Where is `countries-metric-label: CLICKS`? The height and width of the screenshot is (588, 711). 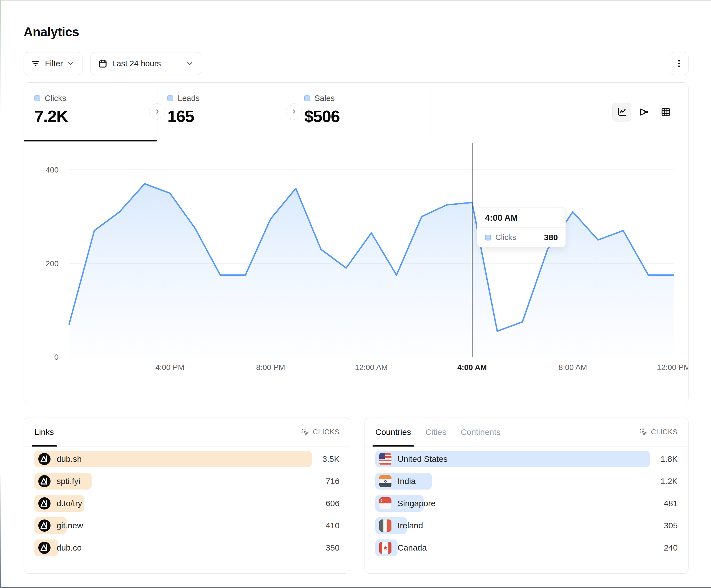
countries-metric-label: CLICKS is located at coordinates (664, 432).